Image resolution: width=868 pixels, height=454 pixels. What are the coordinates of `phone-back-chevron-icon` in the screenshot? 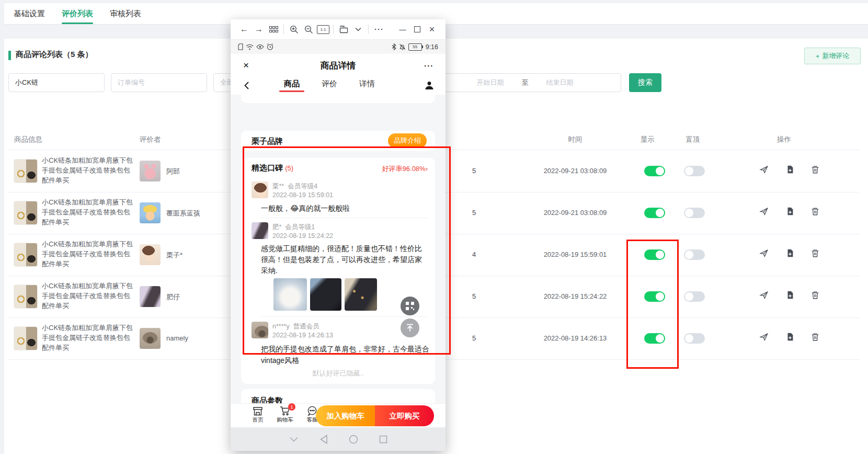 It's located at (247, 86).